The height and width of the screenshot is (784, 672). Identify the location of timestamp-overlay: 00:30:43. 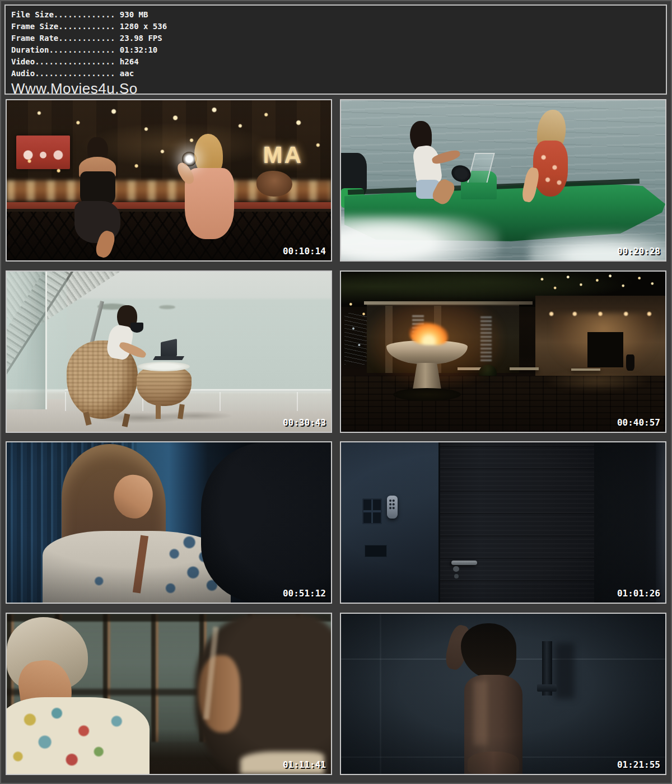
(305, 422).